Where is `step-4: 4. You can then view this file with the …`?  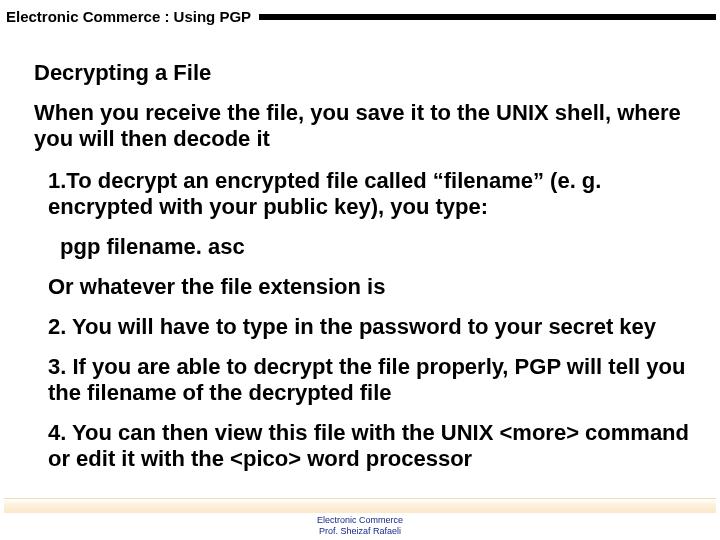 step-4: 4. You can then view this file with the … is located at coordinates (369, 446).